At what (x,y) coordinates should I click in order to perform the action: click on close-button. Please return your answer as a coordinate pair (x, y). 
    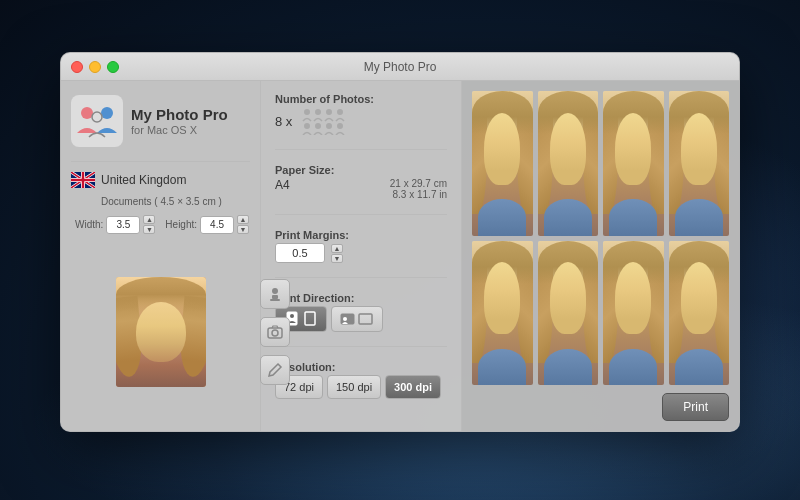
    Looking at the image, I should click on (77, 67).